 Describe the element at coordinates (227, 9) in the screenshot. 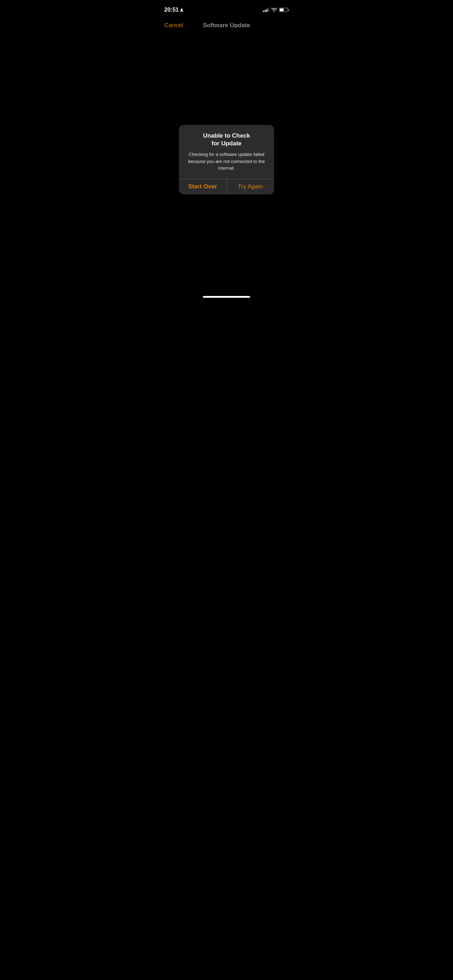

I see `status-bar: 20:51` at that location.